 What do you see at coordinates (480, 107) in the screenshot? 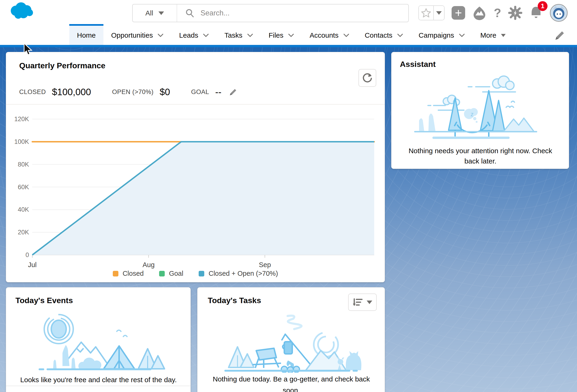
I see `hammock-illustration: z` at bounding box center [480, 107].